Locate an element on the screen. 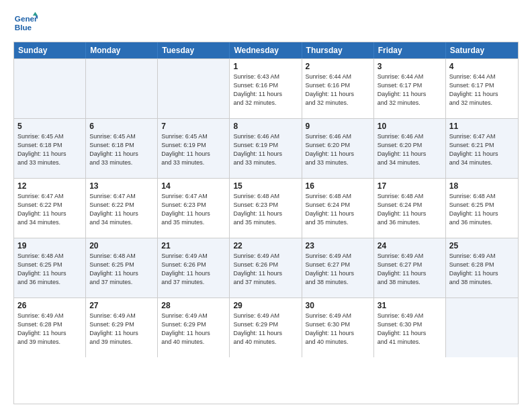 The height and width of the screenshot is (411, 532). calendar-day: 26Sunrise: 6:49 AM Sunset: 6:28 PM Dayli… is located at coordinates (50, 328).